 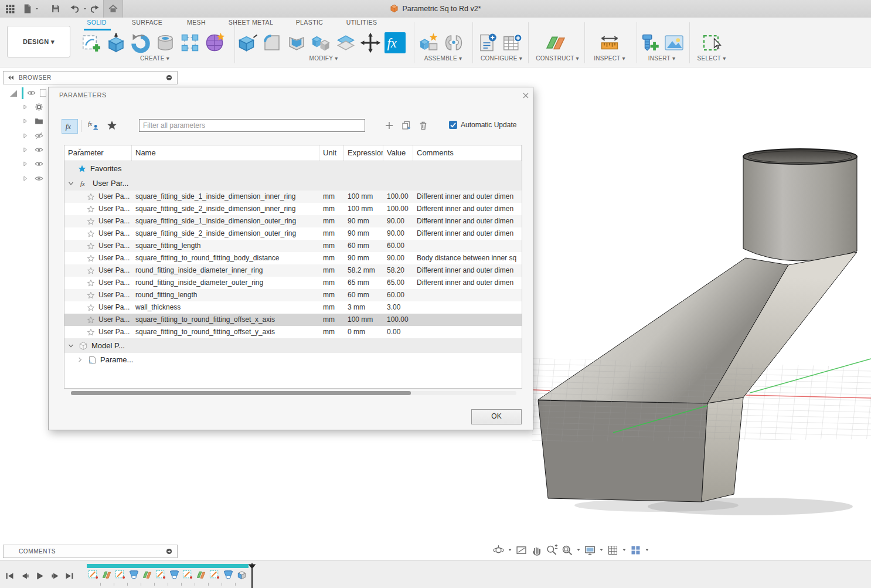 What do you see at coordinates (169, 551) in the screenshot?
I see `add-comment-icon` at bounding box center [169, 551].